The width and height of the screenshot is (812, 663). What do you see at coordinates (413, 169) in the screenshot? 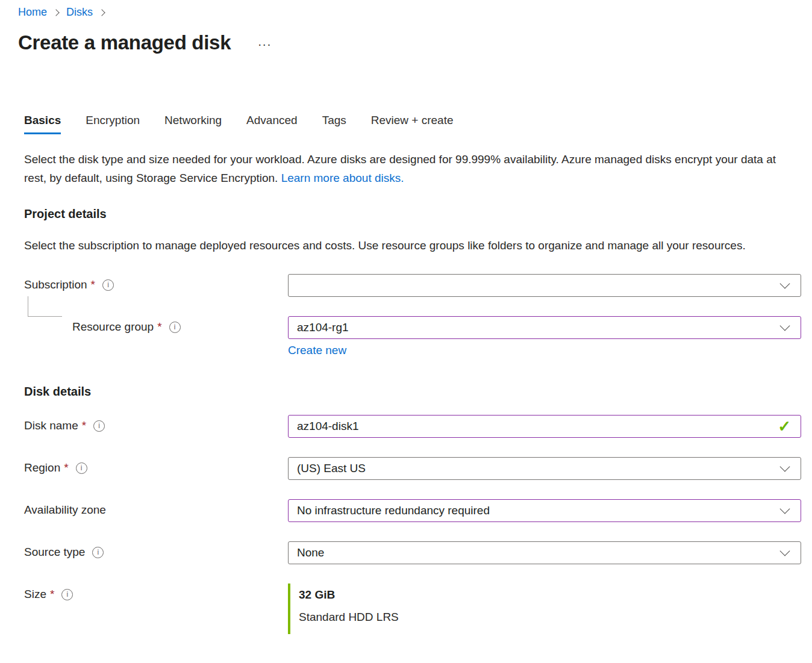
I see `intro-text: Select the disk type and size needed for…` at bounding box center [413, 169].